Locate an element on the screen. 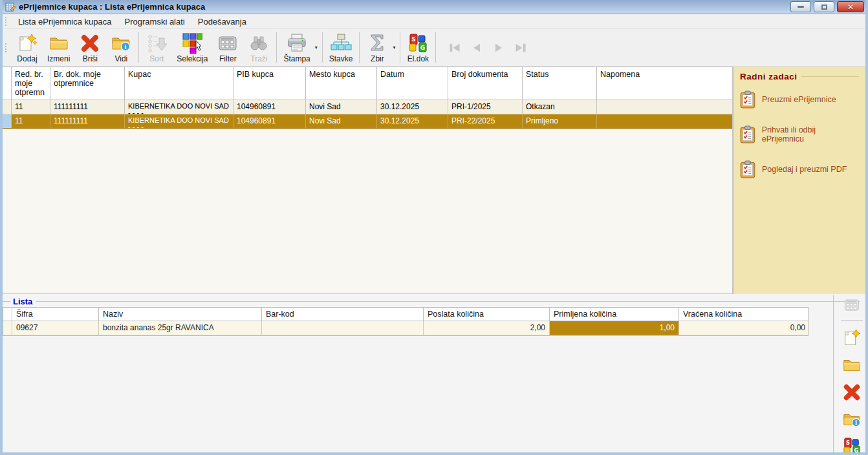 The width and height of the screenshot is (868, 455). row-selector is located at coordinates (8, 328).